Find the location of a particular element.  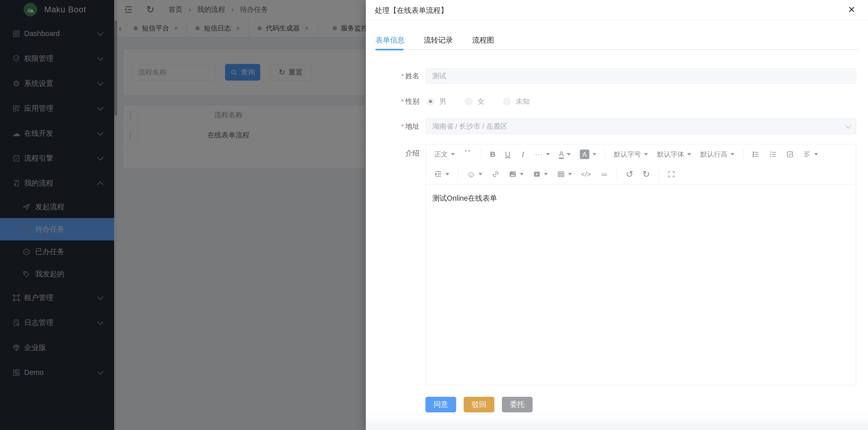

chevron-down-icon is located at coordinates (848, 125).